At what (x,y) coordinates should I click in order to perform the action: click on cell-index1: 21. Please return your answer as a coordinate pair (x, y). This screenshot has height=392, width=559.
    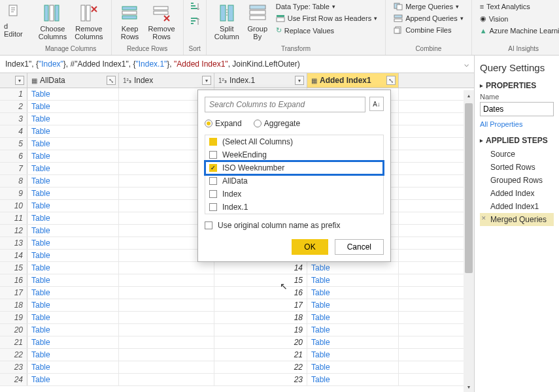
    Looking at the image, I should click on (261, 355).